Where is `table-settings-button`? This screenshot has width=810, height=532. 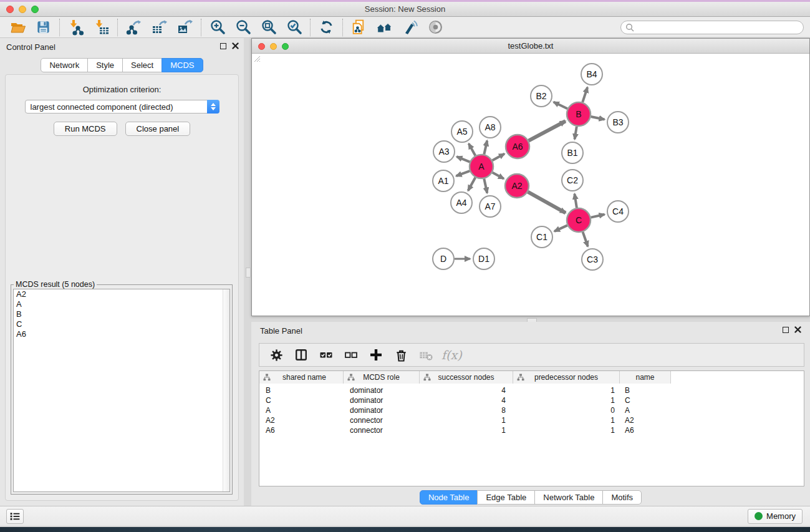 table-settings-button is located at coordinates (276, 355).